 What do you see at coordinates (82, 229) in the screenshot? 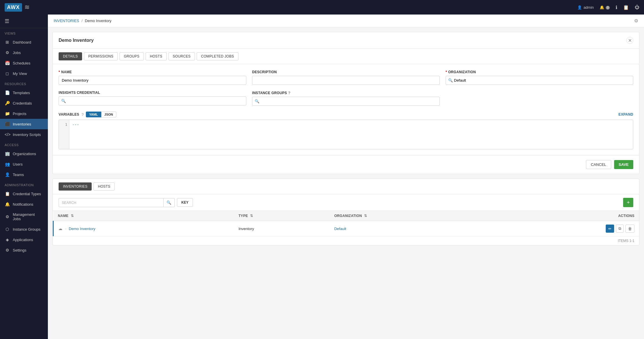
I see `inventory-name-link: Demo Inventory` at bounding box center [82, 229].